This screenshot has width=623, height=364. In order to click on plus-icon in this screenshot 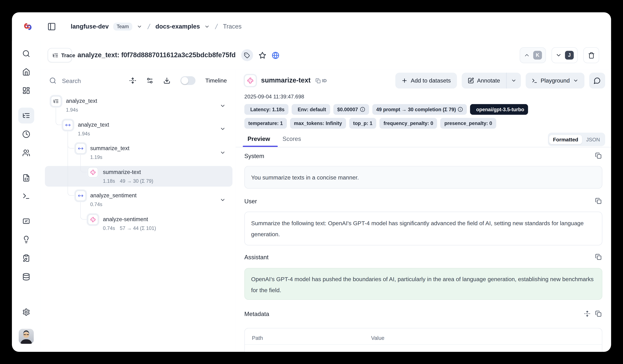, I will do `click(404, 81)`.